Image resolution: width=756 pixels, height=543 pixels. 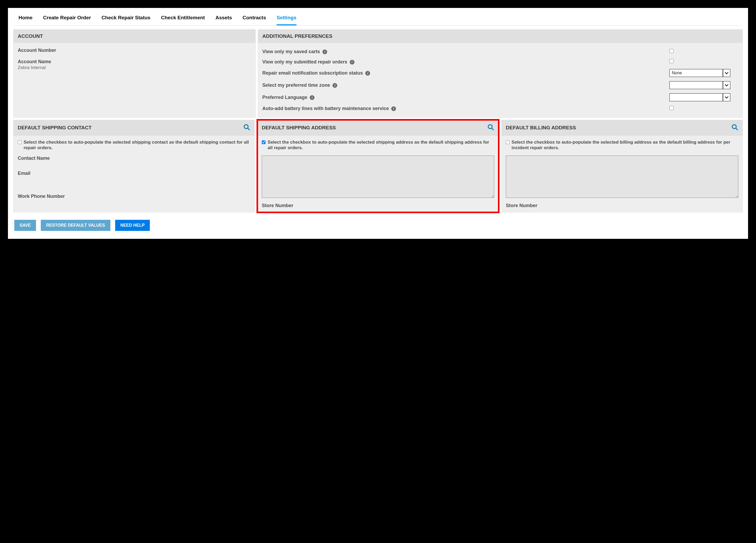 What do you see at coordinates (508, 143) in the screenshot?
I see `billing-address-checkbox` at bounding box center [508, 143].